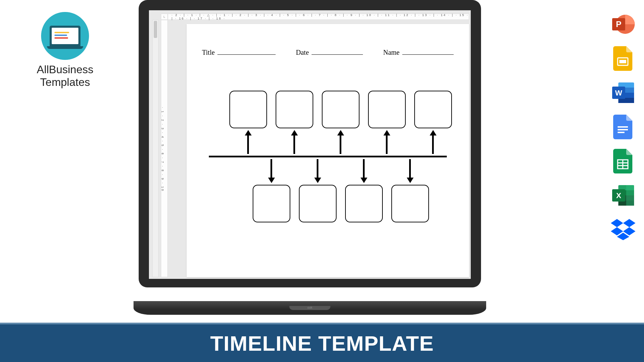 This screenshot has height=362, width=644. Describe the element at coordinates (318, 17) in the screenshot. I see `horizontal-ruler: · 2 · | · 1 · | · △ · | · 1 · | · 2 · | …` at that location.